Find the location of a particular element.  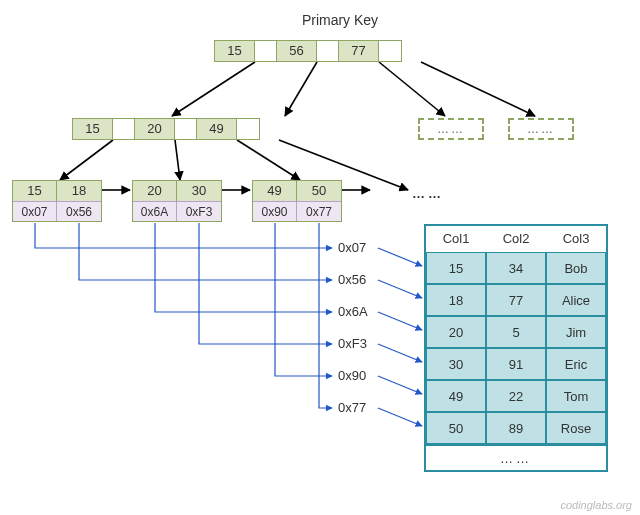

btree-key: 20 is located at coordinates (155, 129).